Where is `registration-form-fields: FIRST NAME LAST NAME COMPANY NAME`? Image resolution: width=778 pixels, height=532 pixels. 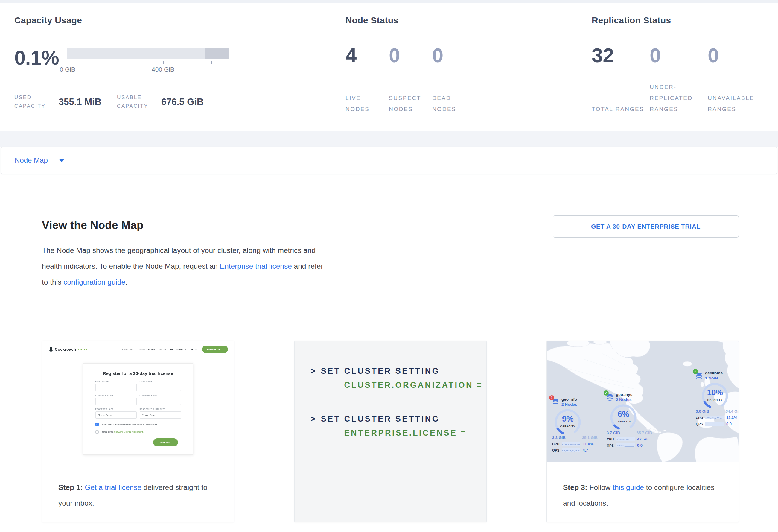 registration-form-fields: FIRST NAME LAST NAME COMPANY NAME is located at coordinates (138, 400).